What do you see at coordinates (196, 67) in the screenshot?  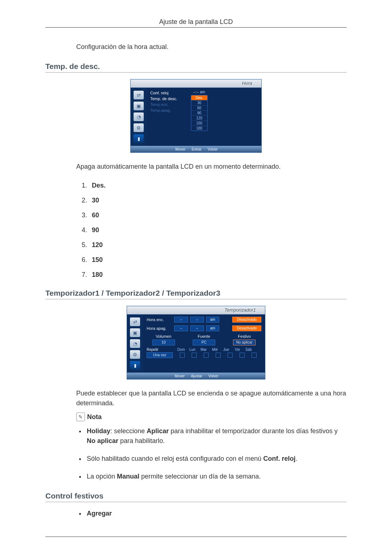 I see `heading-temp-de-desc: Temp. de desc.` at bounding box center [196, 67].